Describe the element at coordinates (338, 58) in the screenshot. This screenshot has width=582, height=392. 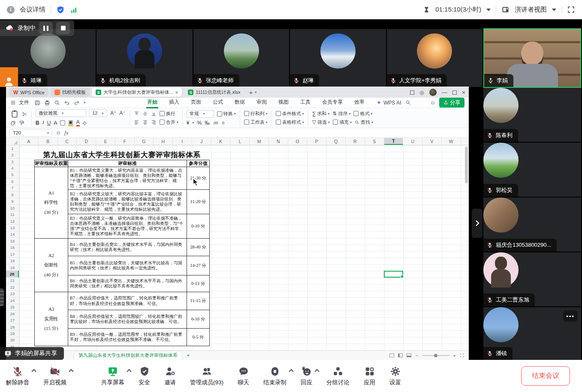
I see `video-tile: 赵琳` at that location.